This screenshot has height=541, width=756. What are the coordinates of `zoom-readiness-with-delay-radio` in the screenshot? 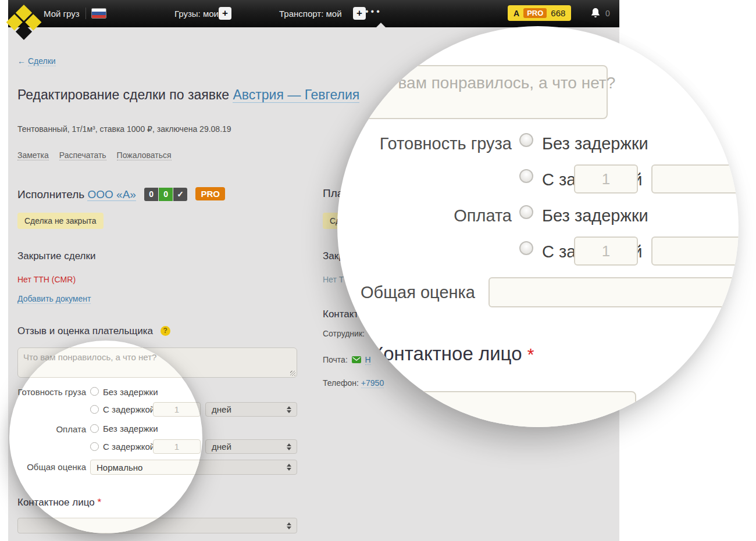 It's located at (526, 176).